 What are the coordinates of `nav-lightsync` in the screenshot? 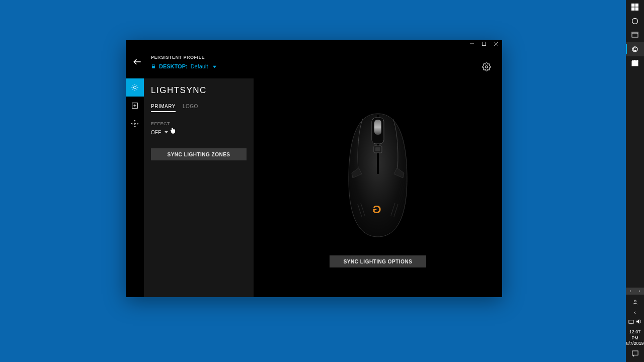 It's located at (135, 87).